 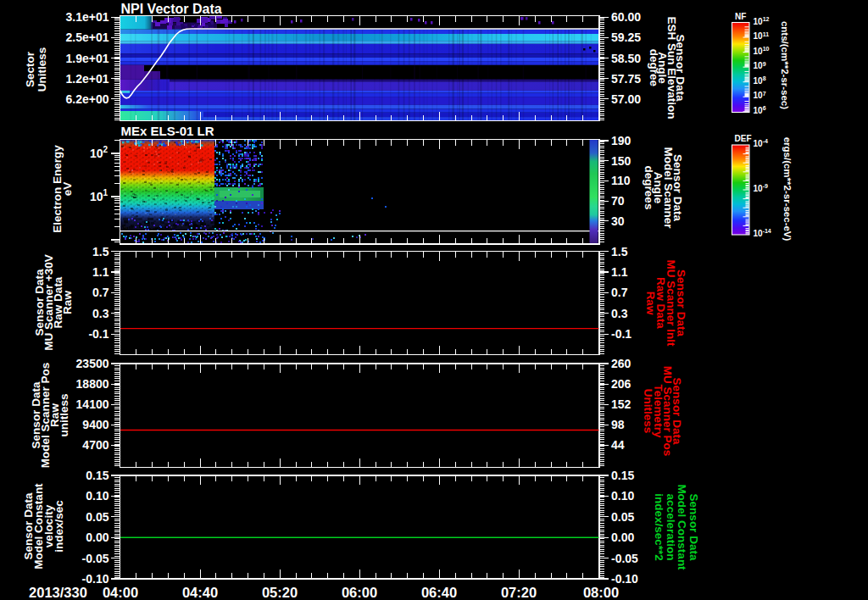 What do you see at coordinates (93, 364) in the screenshot?
I see `svg-text: 23500` at bounding box center [93, 364].